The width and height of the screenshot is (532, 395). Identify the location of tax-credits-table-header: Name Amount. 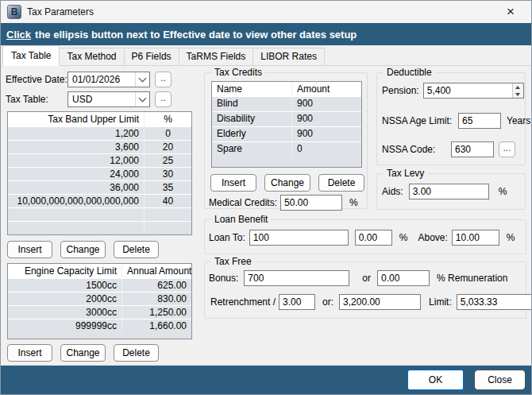
(287, 89).